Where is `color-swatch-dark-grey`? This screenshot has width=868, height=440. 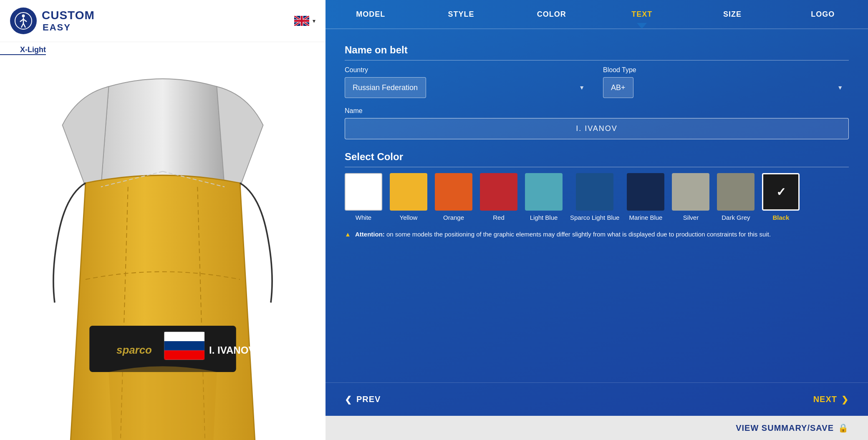 color-swatch-dark-grey is located at coordinates (736, 192).